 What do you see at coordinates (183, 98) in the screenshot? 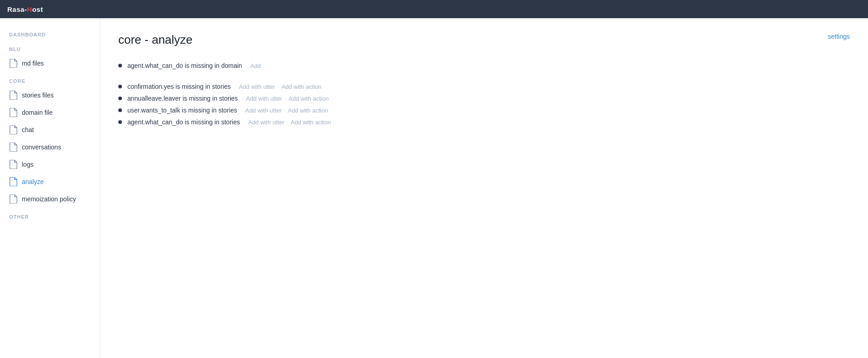
I see `stories-issue-text: annualleave.leaver is missing in stories` at bounding box center [183, 98].